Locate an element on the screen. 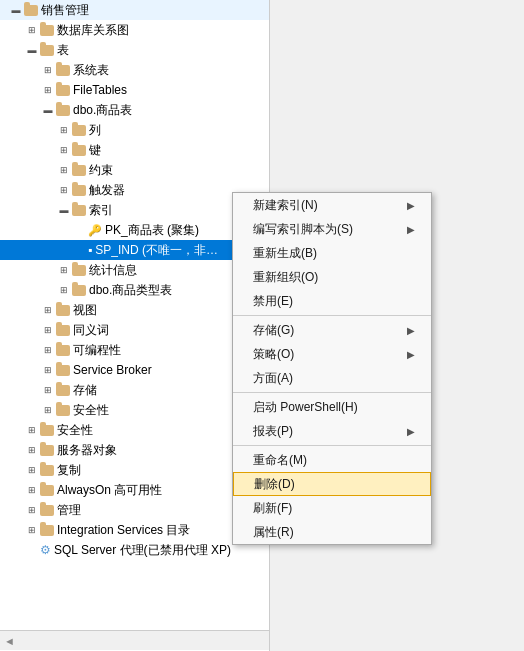  tree-item-synonym: ⊞ 同义词 is located at coordinates (134, 330).